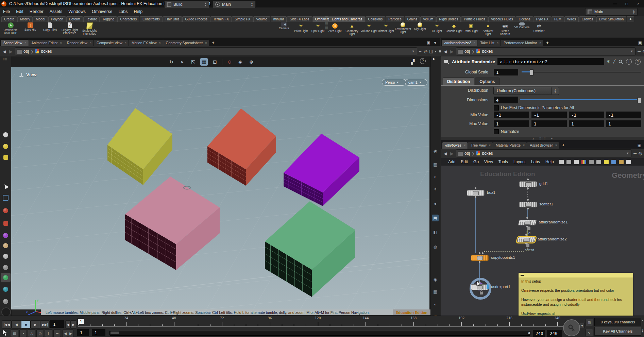  What do you see at coordinates (262, 19) in the screenshot?
I see `shelf-tab-volume: Volume` at bounding box center [262, 19].